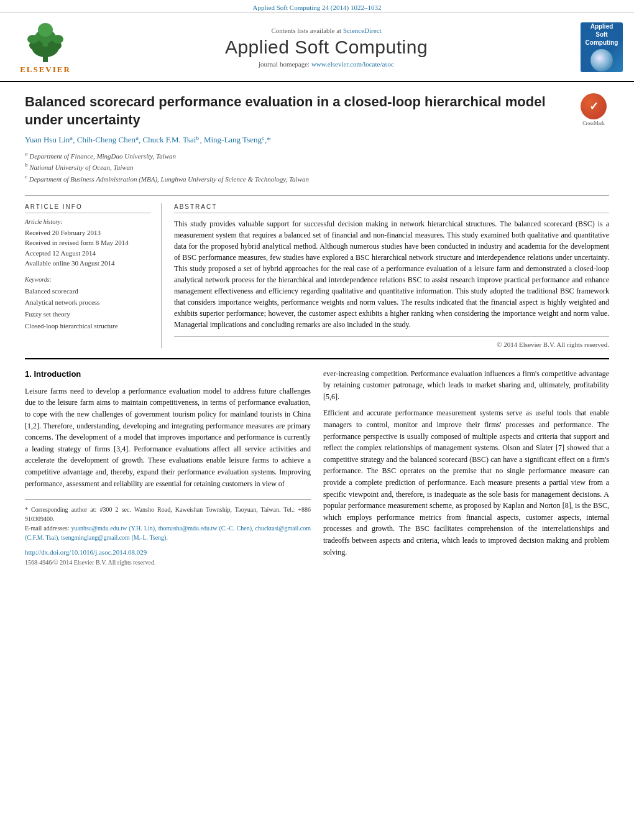  Describe the element at coordinates (594, 106) in the screenshot. I see `crossmark-icon: ✓` at that location.